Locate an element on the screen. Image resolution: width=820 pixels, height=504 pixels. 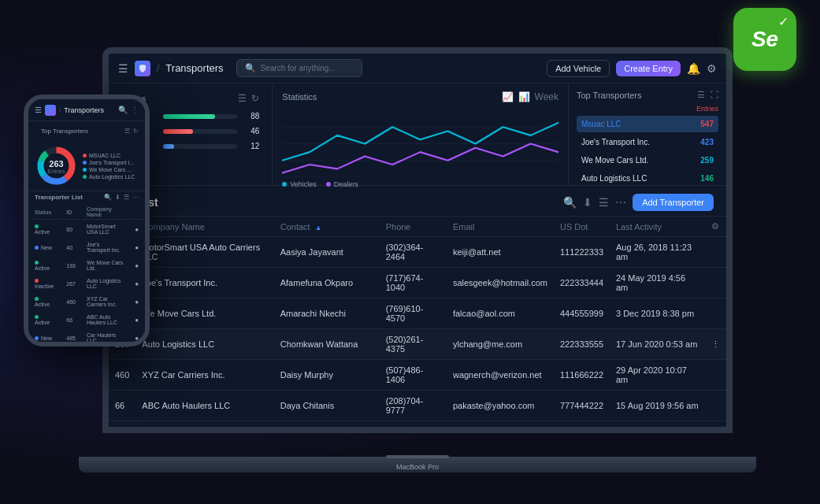
transporters-expand-icon: ⛶ is located at coordinates (714, 94).